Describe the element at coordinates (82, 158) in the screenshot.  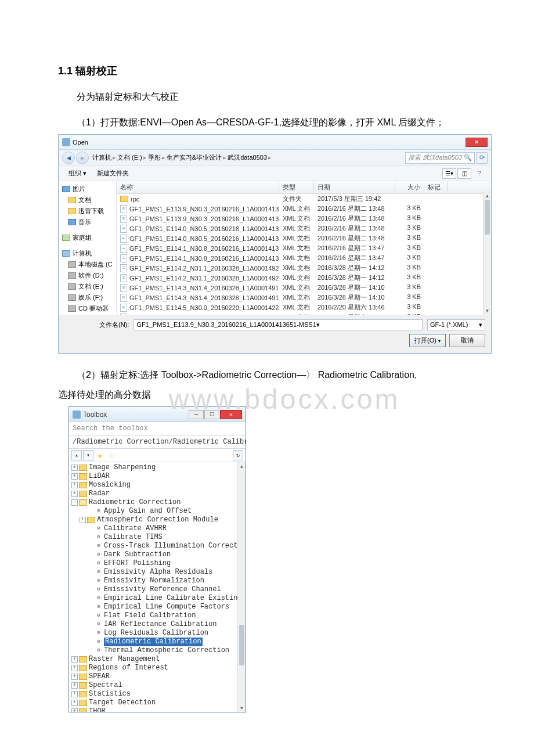
I see `forward-button: ▶` at that location.